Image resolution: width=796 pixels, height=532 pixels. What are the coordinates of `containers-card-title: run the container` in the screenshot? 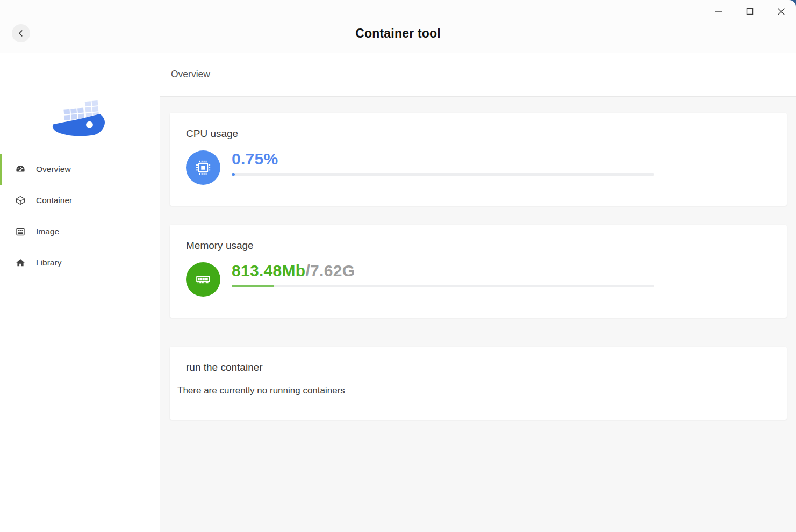 It's located at (483, 368).